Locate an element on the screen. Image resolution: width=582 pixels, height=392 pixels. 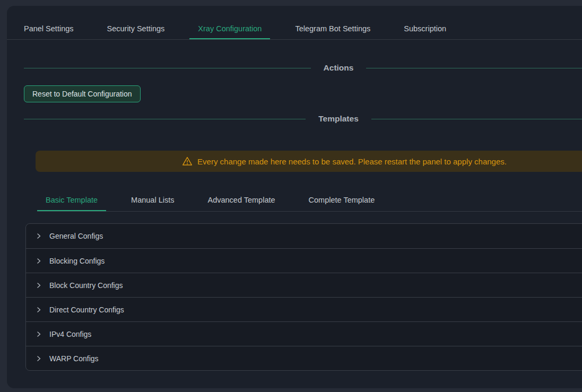
collapse-item-label: Block Country Configs is located at coordinates (86, 285).